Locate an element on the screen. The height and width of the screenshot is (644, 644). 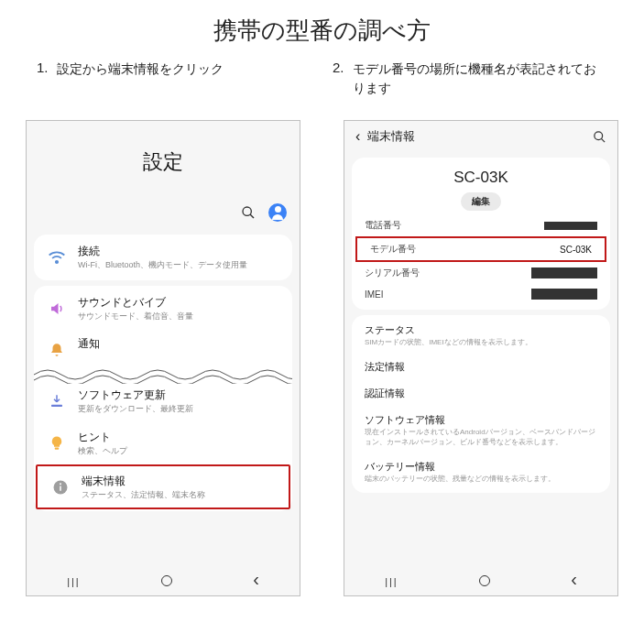
section-certification: 認証情報 is located at coordinates (481, 394).